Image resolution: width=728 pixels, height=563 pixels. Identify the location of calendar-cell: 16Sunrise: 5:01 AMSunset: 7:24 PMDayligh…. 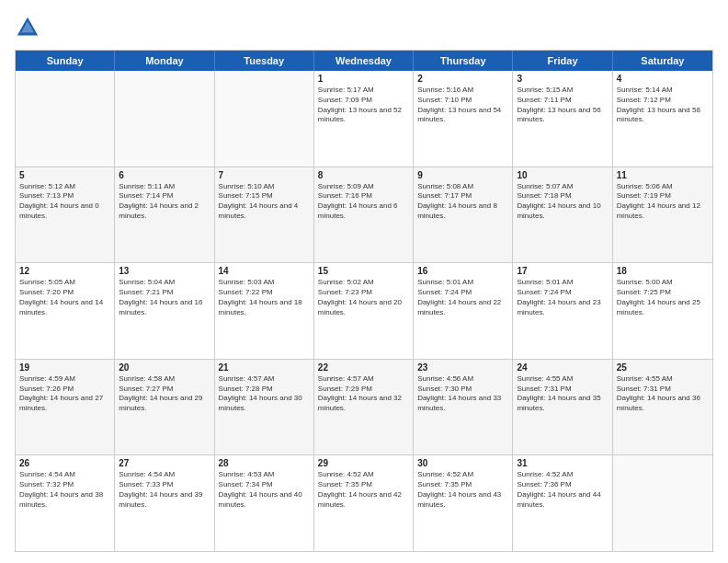
(463, 311).